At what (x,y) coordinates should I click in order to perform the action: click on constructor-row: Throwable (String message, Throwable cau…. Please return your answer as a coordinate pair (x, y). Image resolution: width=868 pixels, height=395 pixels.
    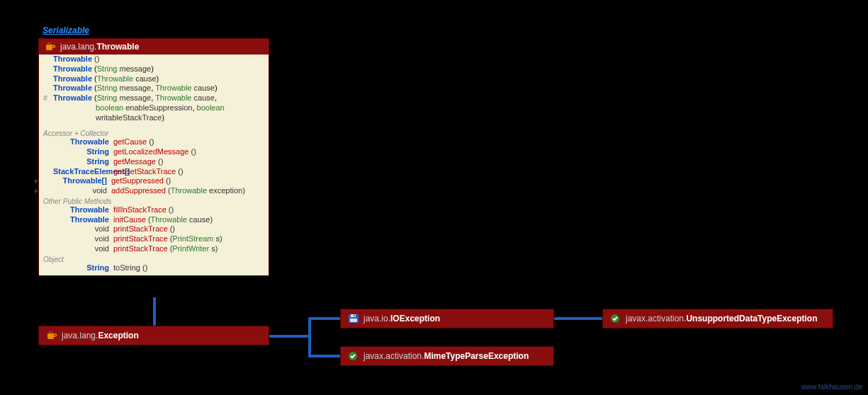
    Looking at the image, I should click on (154, 88).